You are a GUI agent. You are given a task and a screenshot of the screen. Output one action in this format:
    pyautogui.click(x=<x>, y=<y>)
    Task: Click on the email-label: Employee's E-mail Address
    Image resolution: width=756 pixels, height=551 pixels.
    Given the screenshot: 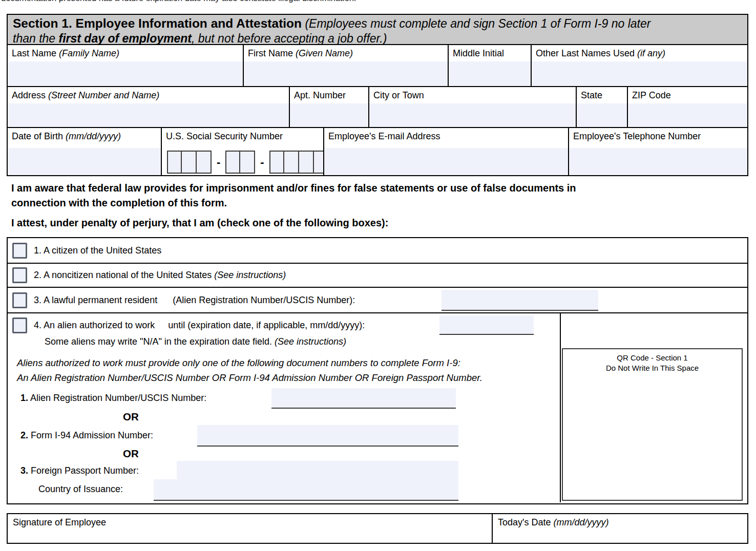 What is the action you would take?
    pyautogui.click(x=446, y=135)
    